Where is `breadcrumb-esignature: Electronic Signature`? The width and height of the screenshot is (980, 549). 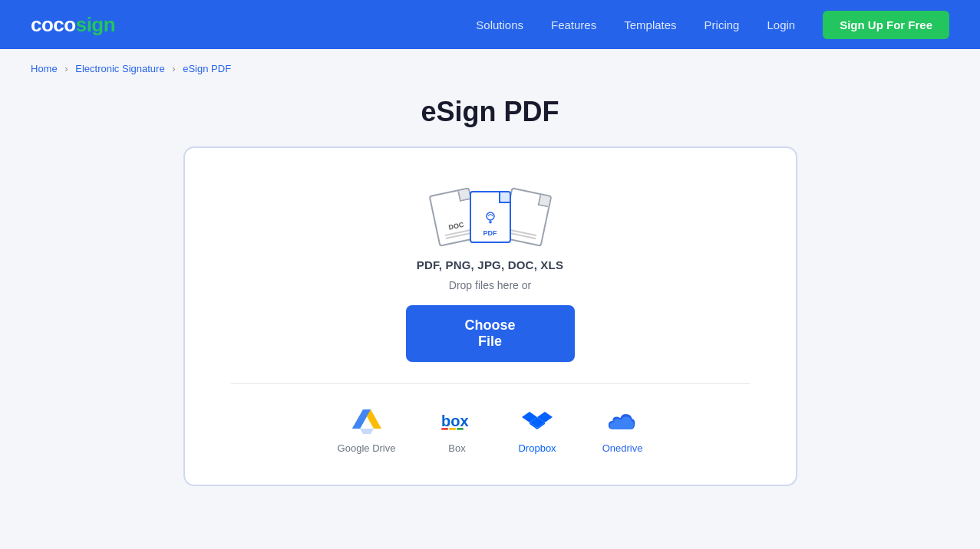
breadcrumb-esignature: Electronic Signature is located at coordinates (120, 69).